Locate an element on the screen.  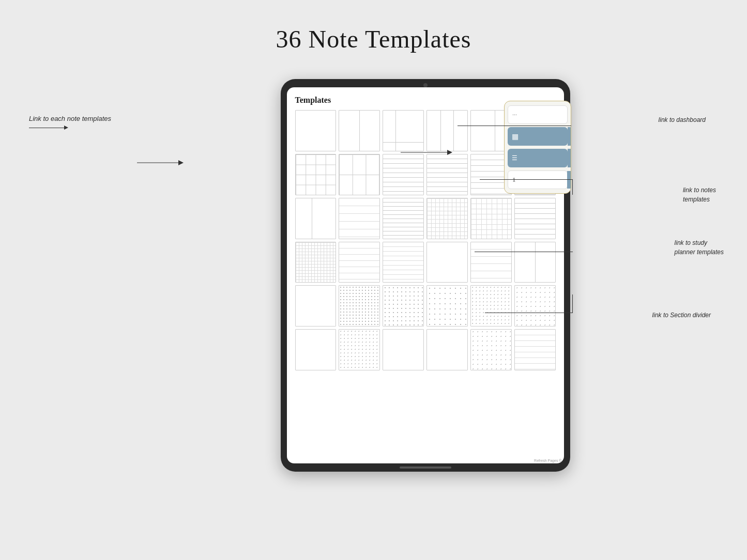
template-grid-row4 is located at coordinates (425, 262).